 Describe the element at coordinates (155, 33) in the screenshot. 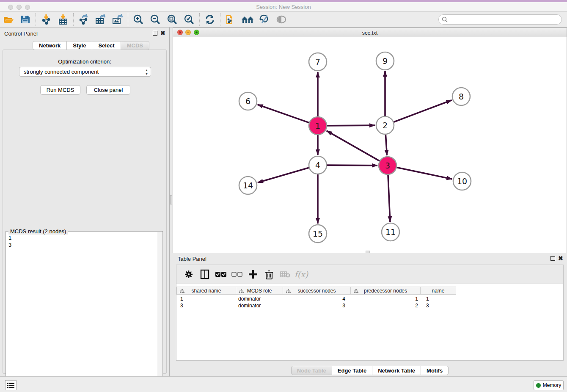

I see `float-panel-icon` at that location.